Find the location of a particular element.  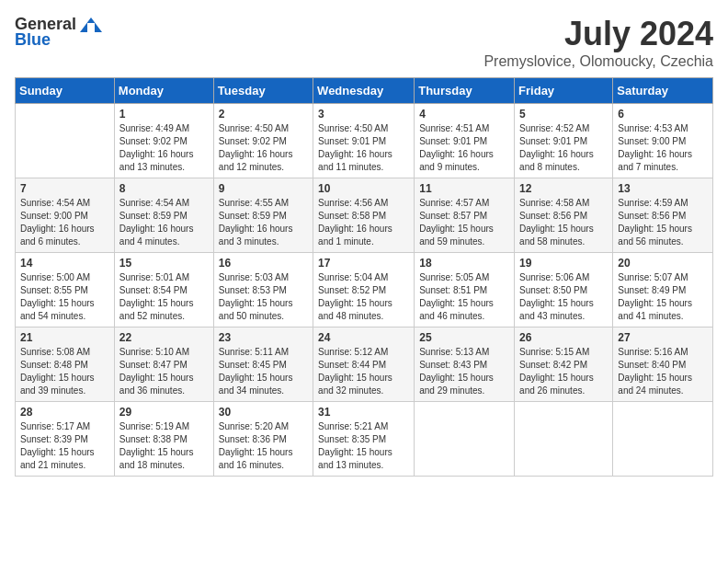

day-number: 29 is located at coordinates (164, 412).